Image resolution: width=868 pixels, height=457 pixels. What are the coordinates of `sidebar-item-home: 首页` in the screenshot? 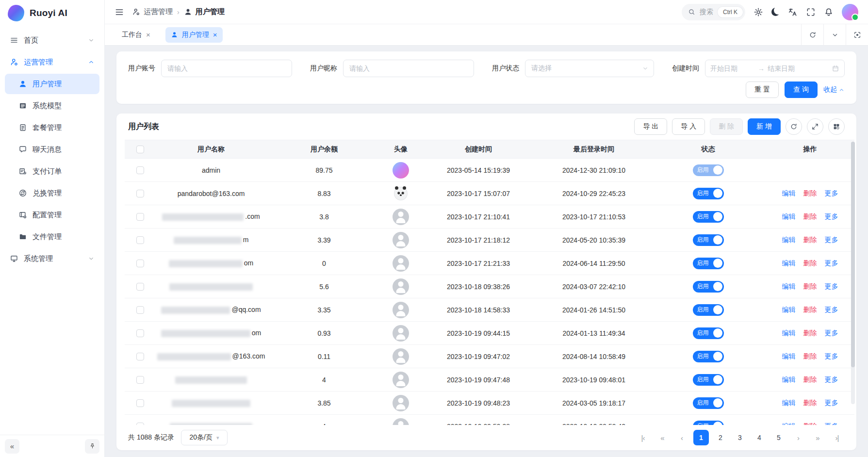 It's located at (52, 40).